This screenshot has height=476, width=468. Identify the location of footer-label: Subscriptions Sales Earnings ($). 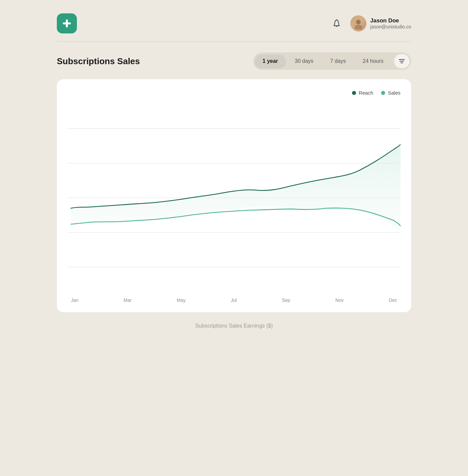
(234, 326).